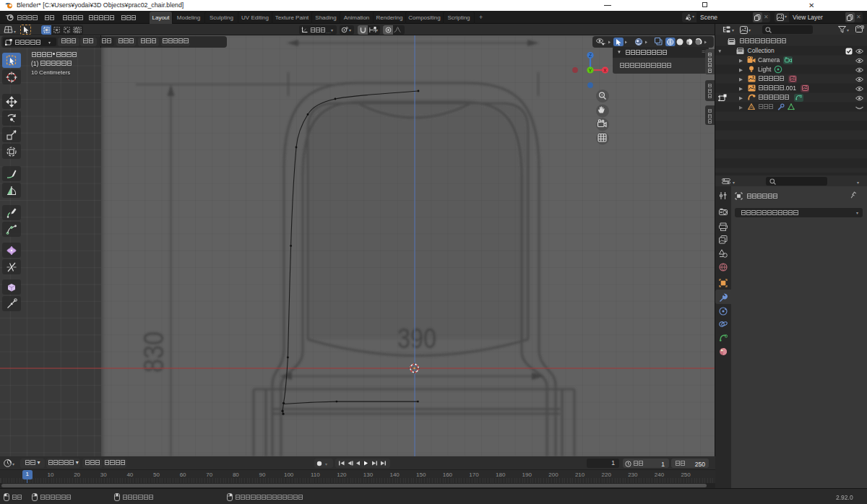 This screenshot has width=867, height=504. Describe the element at coordinates (591, 71) in the screenshot. I see `svg-text: Y` at that location.